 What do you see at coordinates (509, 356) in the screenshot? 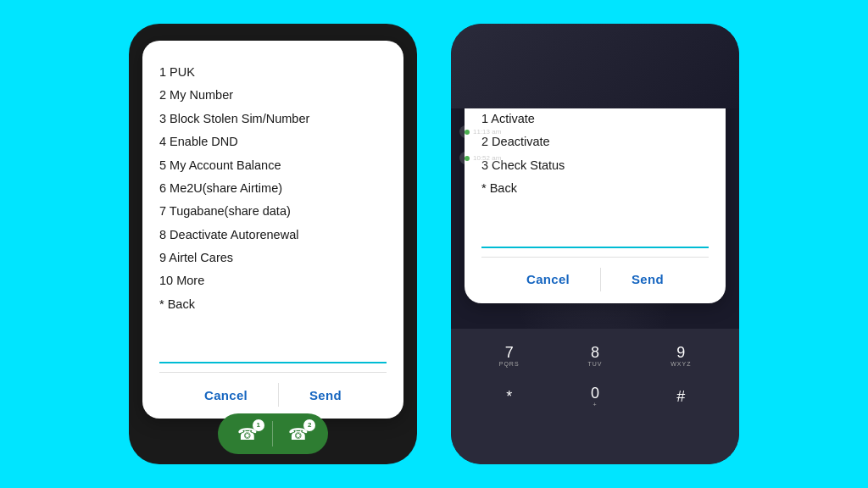
I see `keypad-key-0: 7PQRS` at bounding box center [509, 356].